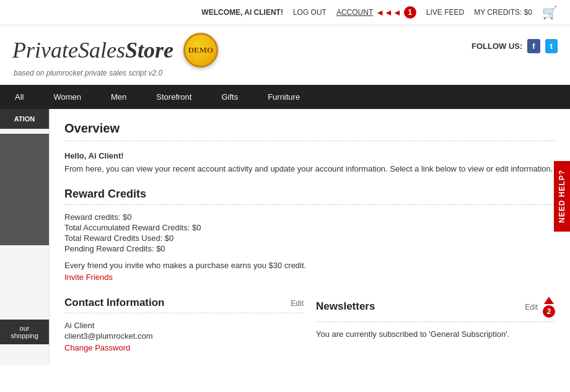  Describe the element at coordinates (25, 119) in the screenshot. I see `sidebar-block-1: ATION` at that location.